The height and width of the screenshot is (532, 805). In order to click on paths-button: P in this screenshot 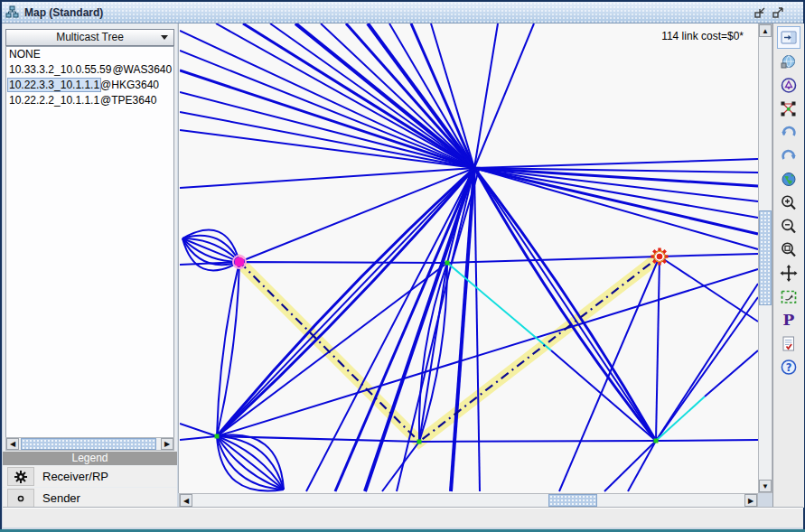, I will do `click(789, 320)`.